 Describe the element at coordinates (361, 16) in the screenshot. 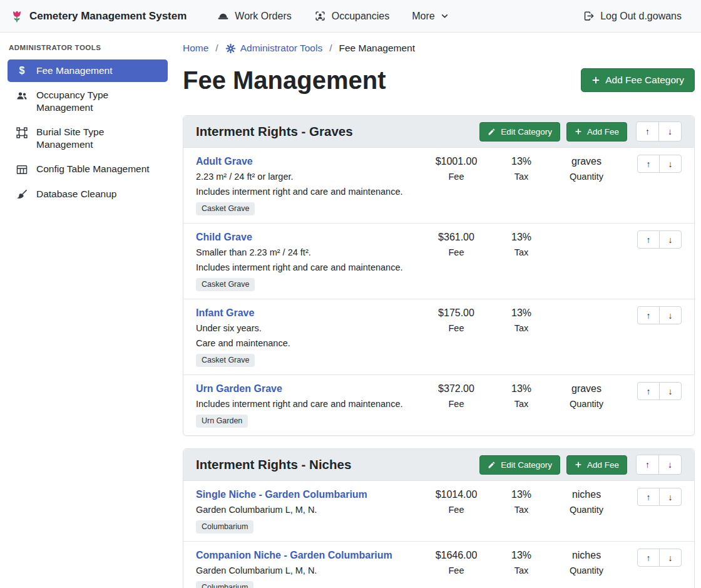

I see `nav-occupancies-label: Occupancies` at that location.